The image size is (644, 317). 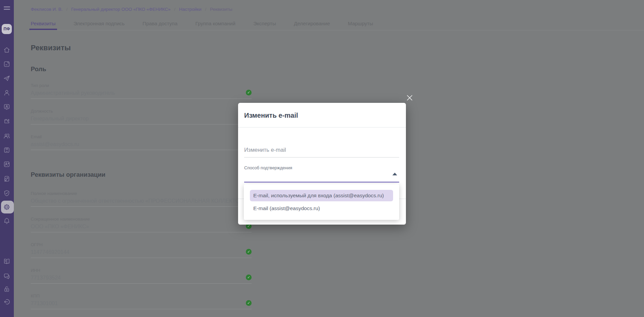 What do you see at coordinates (321, 151) in the screenshot?
I see `new-email-input: Изменить e-mail` at bounding box center [321, 151].